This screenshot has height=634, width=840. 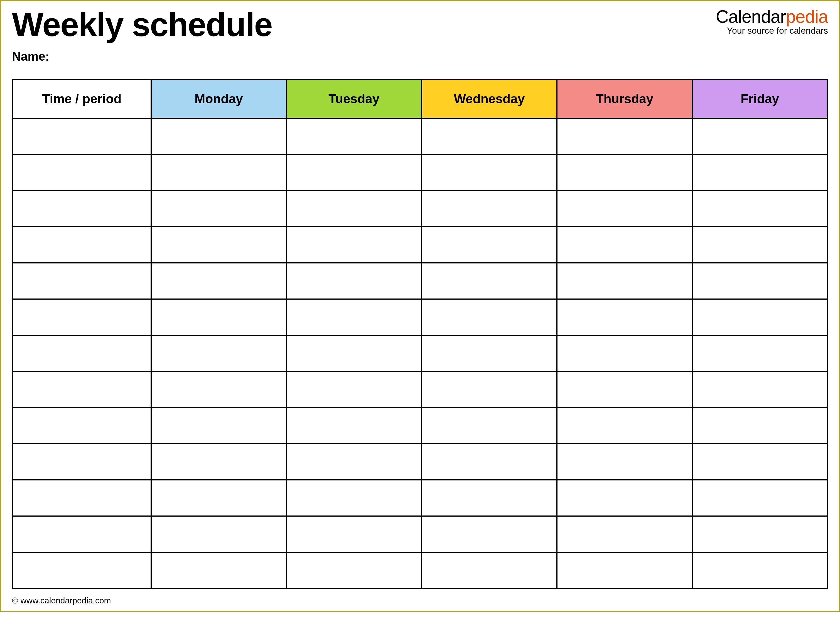 What do you see at coordinates (760, 99) in the screenshot?
I see `col-header-friday: Friday` at bounding box center [760, 99].